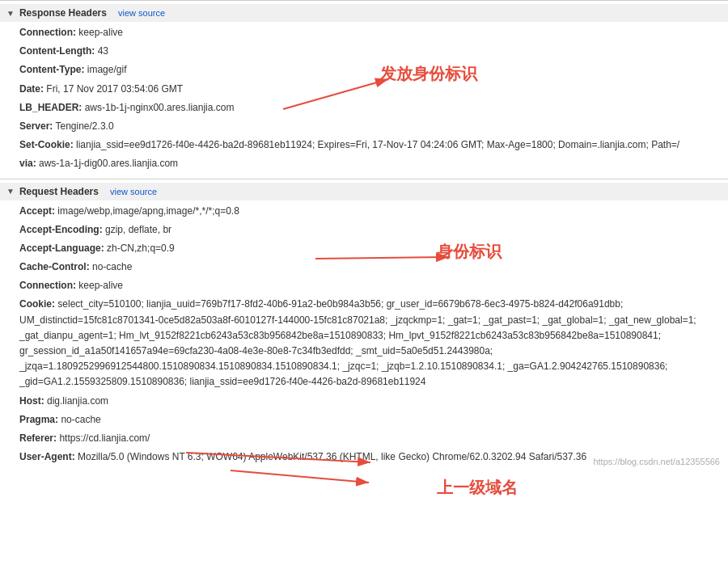 This screenshot has width=728, height=582. Describe the element at coordinates (37, 211) in the screenshot. I see `header-name-cell: Accept:` at that location.